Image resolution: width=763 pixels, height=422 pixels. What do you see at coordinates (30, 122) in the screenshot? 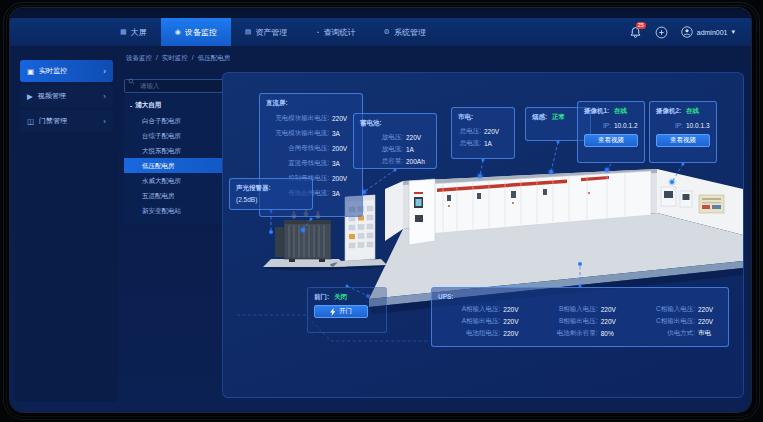
I see `door-icon: ◫` at bounding box center [30, 122].